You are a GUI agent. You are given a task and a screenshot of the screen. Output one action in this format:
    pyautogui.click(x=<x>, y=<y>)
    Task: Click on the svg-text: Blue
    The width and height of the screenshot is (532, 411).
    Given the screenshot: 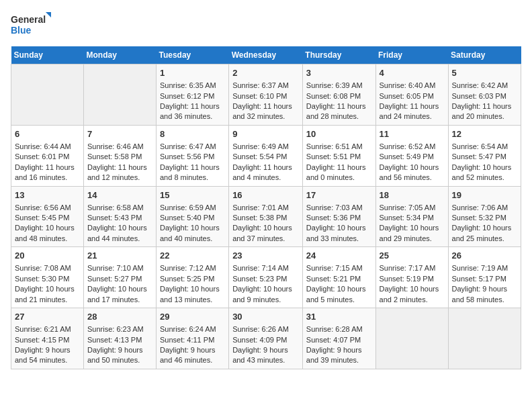 What is the action you would take?
    pyautogui.click(x=21, y=30)
    